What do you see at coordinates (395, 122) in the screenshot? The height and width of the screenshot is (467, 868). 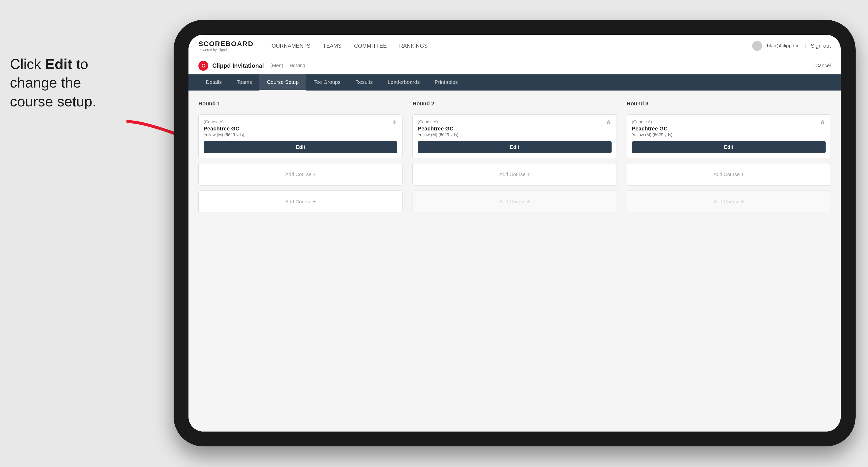 I see `round-1-delete-icon: 🗑` at bounding box center [395, 122].